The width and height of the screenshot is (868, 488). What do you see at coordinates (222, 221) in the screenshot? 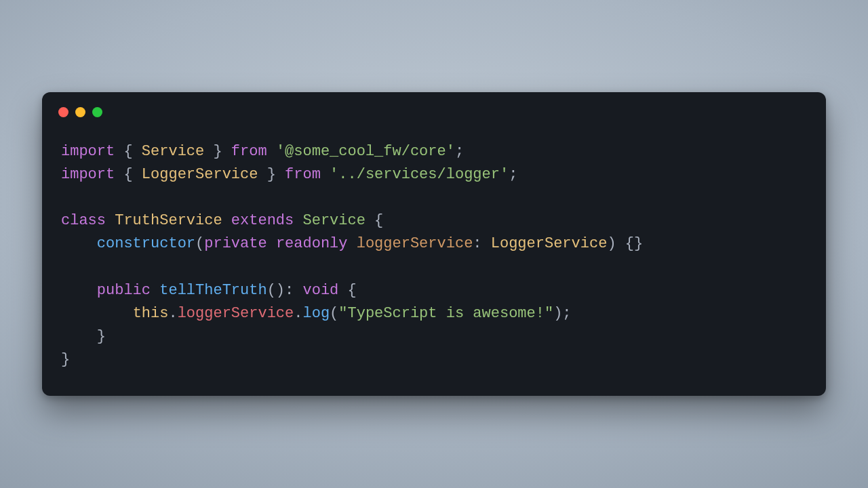
I see `code-line: class TruthService extends Service {` at bounding box center [222, 221].